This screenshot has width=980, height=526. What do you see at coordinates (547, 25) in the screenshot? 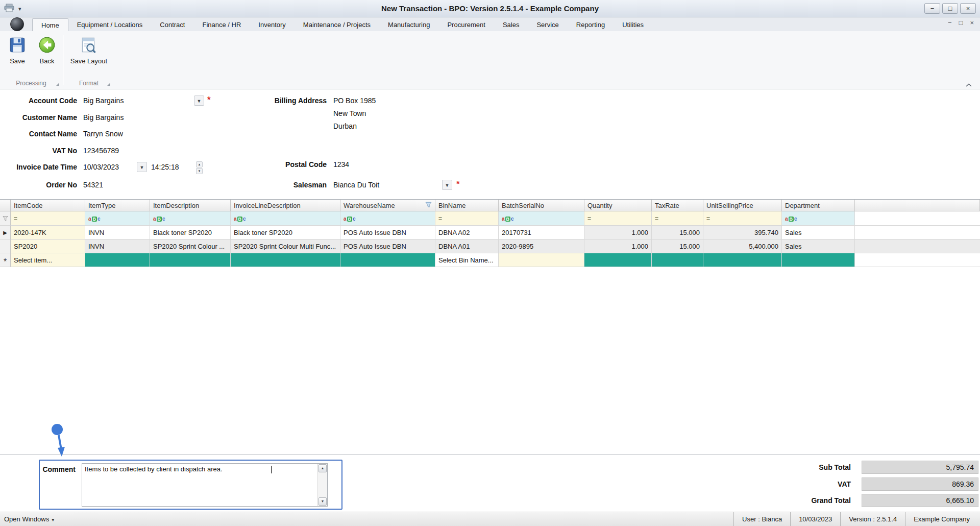
I see `tab-service: Service` at bounding box center [547, 25].